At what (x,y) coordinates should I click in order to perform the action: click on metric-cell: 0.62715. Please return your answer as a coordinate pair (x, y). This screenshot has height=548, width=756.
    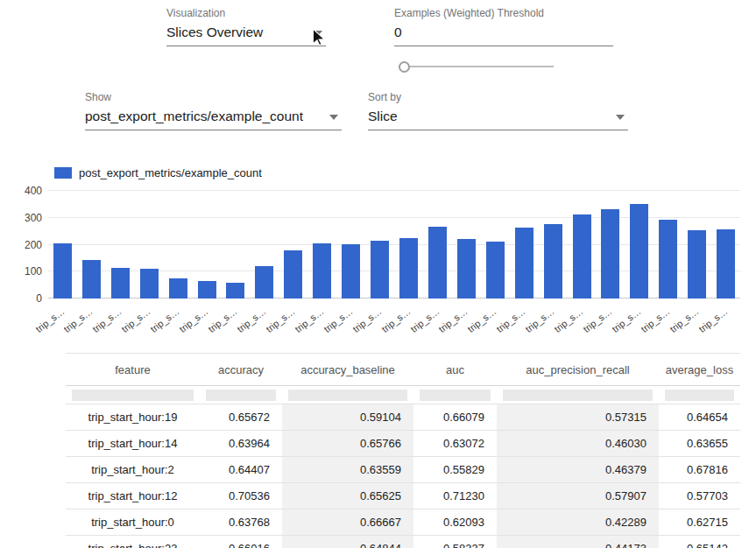
    Looking at the image, I should click on (699, 522).